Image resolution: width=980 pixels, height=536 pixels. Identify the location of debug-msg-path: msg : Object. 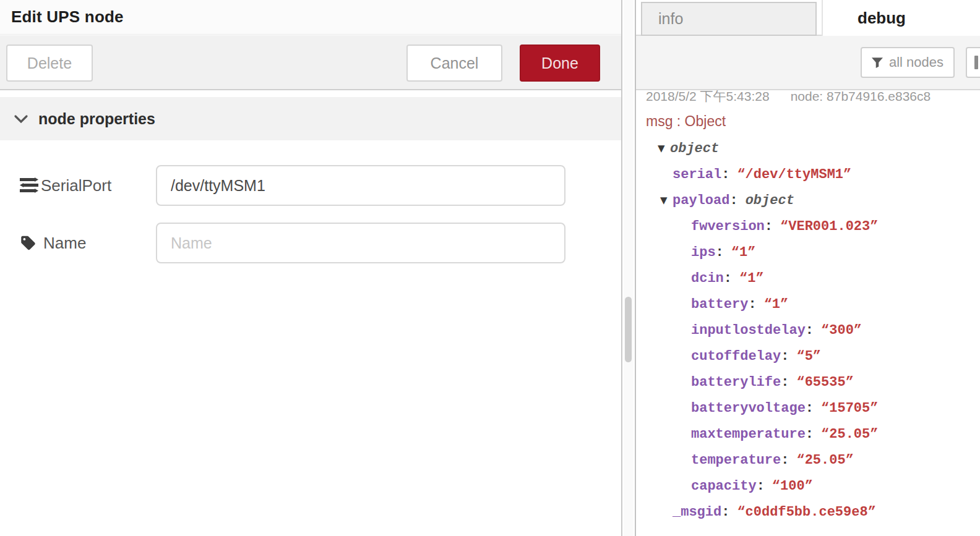
(808, 121).